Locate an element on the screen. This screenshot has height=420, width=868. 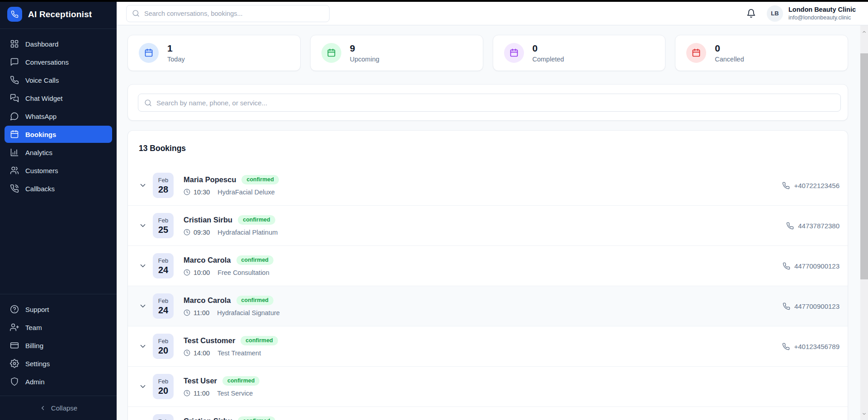
dashboard-icon is located at coordinates (14, 44).